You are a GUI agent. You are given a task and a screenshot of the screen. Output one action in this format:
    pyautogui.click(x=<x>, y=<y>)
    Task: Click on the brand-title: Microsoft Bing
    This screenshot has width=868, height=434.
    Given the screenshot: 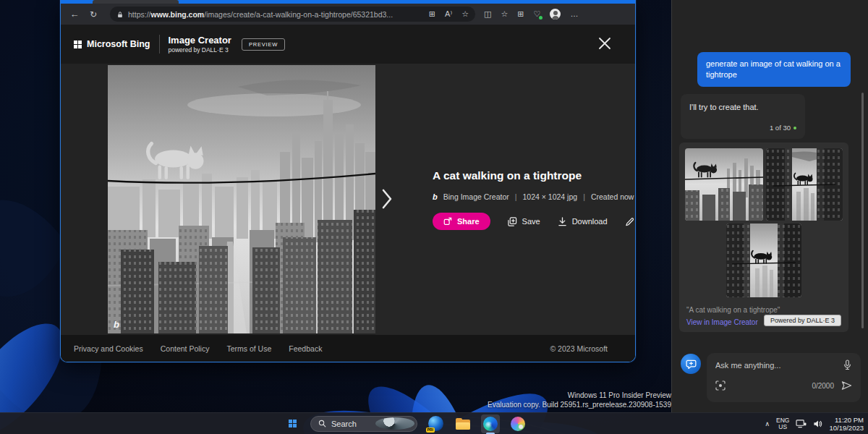 What is the action you would take?
    pyautogui.click(x=119, y=44)
    